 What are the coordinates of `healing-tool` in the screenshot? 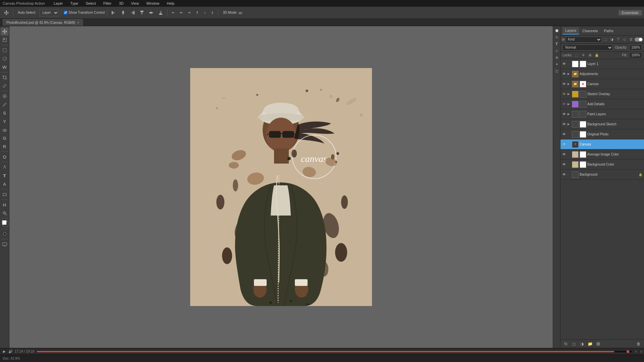 It's located at (5, 96).